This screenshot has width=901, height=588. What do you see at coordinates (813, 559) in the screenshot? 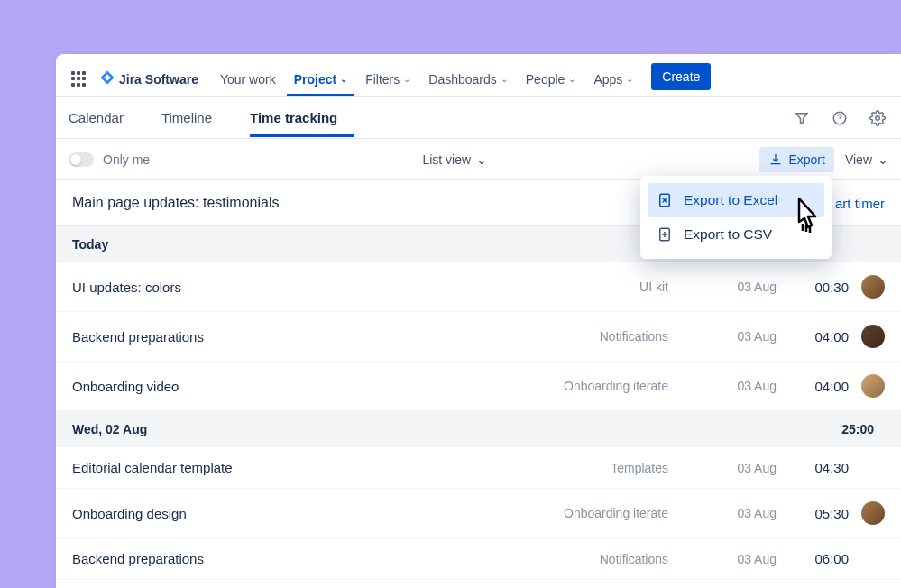
I see `entry-duration: 06:00` at bounding box center [813, 559].